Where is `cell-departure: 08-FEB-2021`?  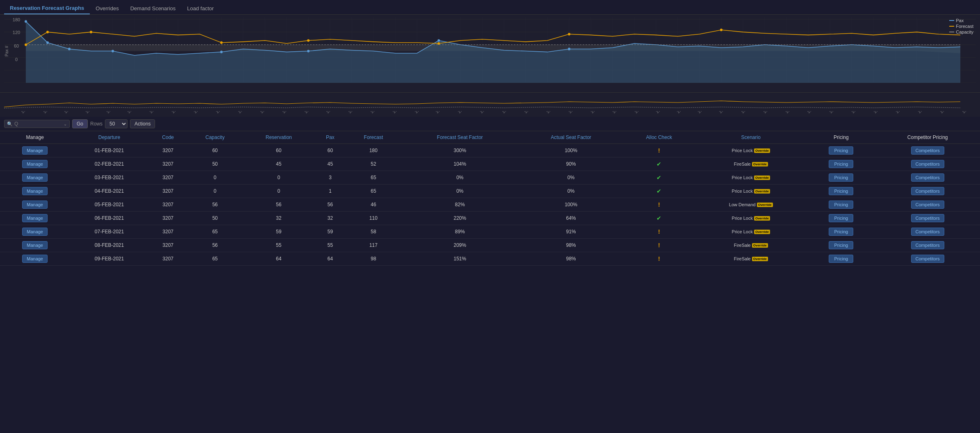
cell-departure: 08-FEB-2021 is located at coordinates (109, 245).